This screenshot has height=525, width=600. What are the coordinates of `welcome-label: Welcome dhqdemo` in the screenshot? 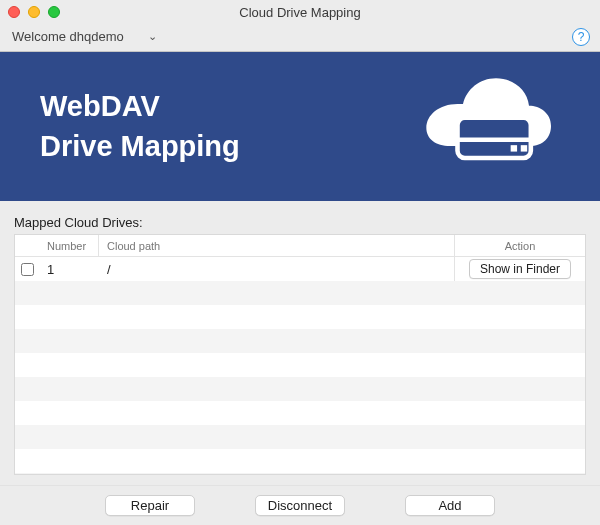 It's located at (68, 36).